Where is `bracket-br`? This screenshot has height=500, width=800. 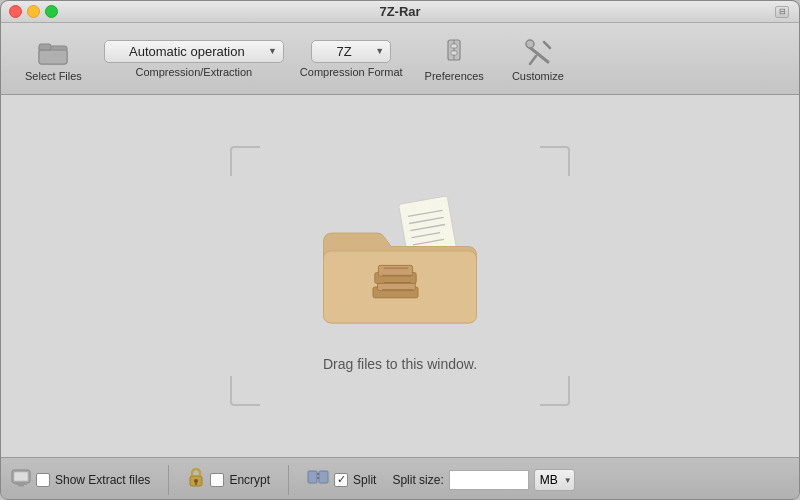 bracket-br is located at coordinates (555, 391).